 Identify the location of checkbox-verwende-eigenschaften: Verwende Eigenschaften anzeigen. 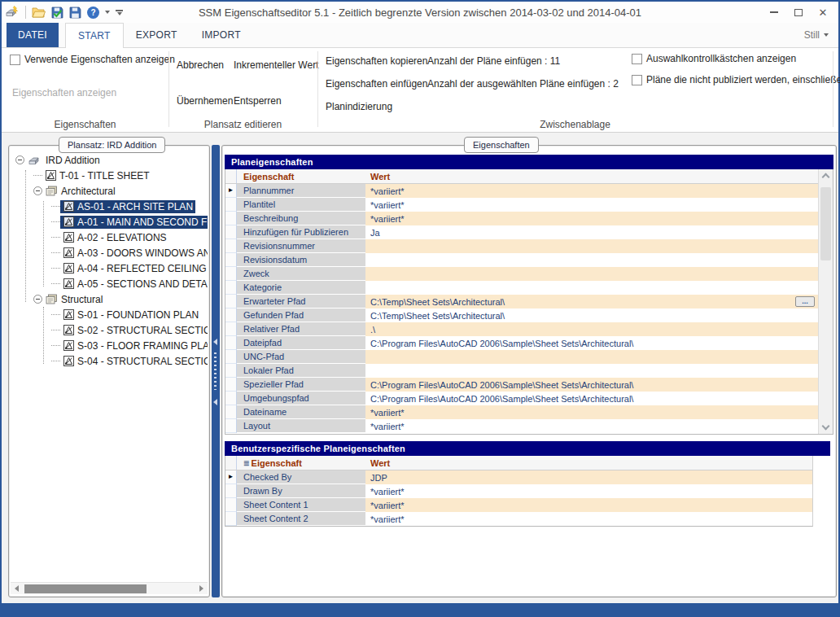
(93, 59).